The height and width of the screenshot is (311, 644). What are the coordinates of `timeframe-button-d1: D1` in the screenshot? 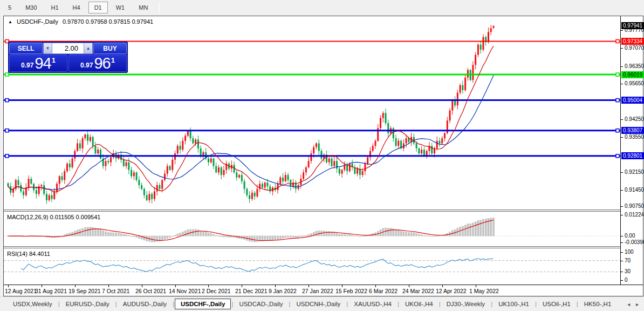 It's located at (98, 8).